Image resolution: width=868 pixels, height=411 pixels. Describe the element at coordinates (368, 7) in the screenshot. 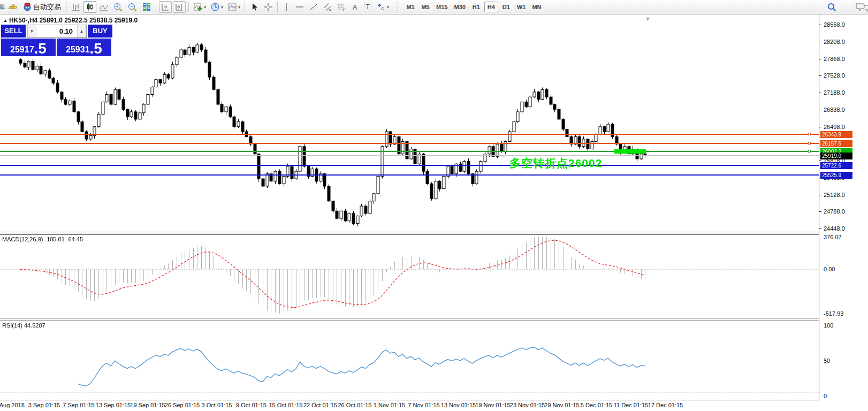

I see `text-label-tool: T` at that location.